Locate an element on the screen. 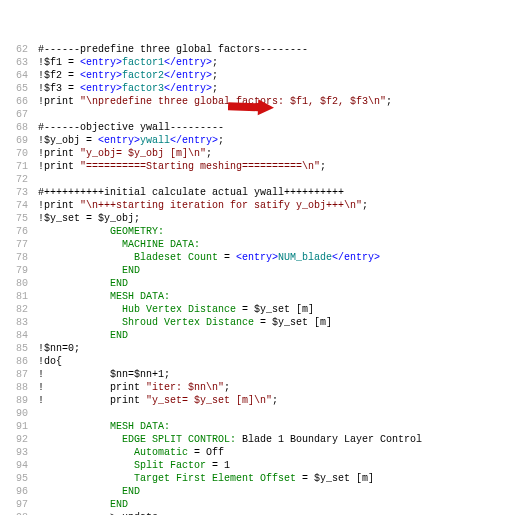 This screenshot has width=523, height=515. code-text: EDGE SPLIT CONTROL: Blade 1 Boundary Lay… is located at coordinates (280, 440).